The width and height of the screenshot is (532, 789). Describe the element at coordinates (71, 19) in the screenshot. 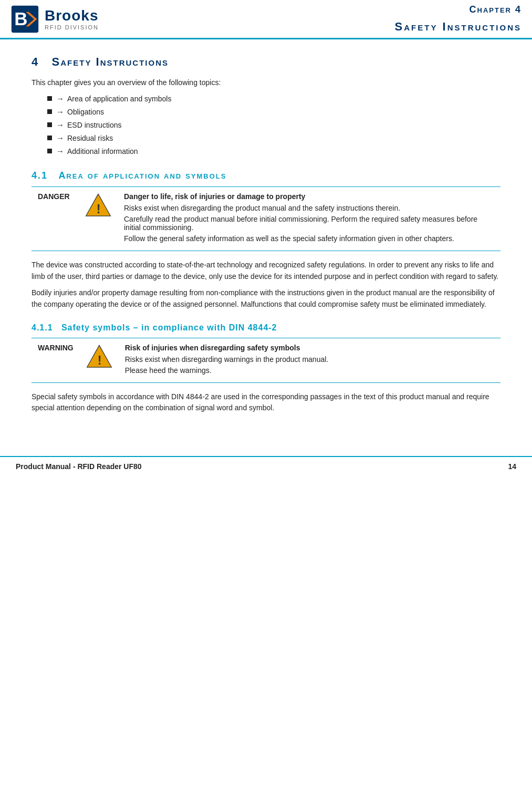

I see `logo-text-area: Brooks RFID DIVISION` at that location.